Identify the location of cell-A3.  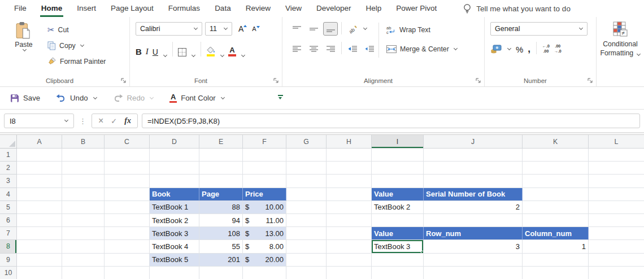
(40, 181).